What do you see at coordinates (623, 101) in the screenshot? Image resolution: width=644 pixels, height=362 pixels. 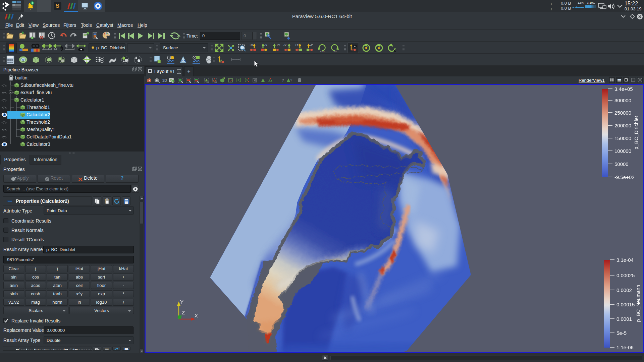 I see `svg-text: 300000` at bounding box center [623, 101].